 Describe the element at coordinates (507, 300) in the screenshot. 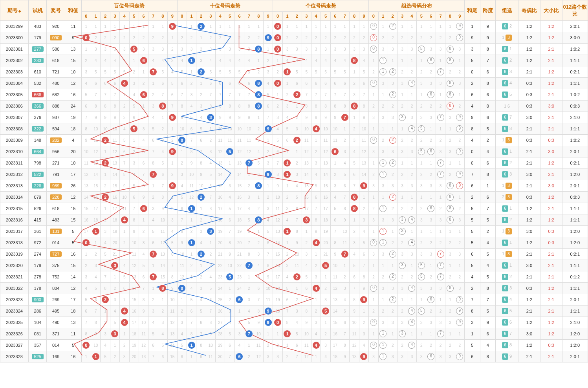

I see `zuxuan-cell: 6 4` at that location.